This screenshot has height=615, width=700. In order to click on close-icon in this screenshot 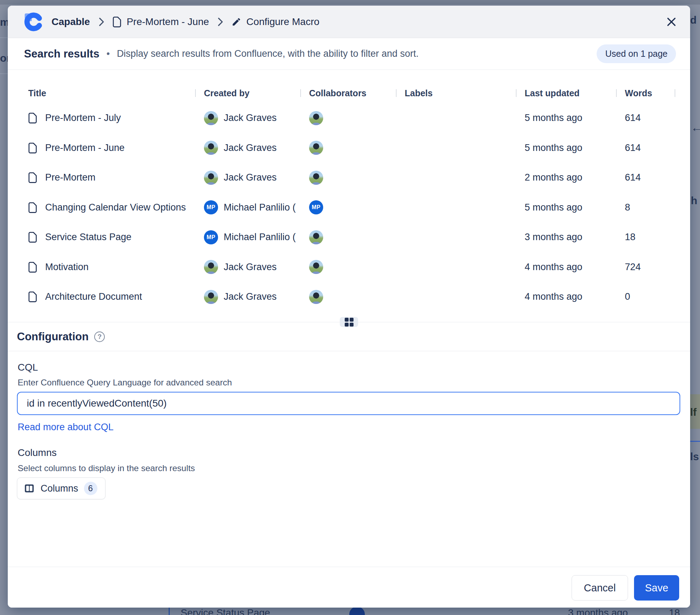, I will do `click(671, 22)`.